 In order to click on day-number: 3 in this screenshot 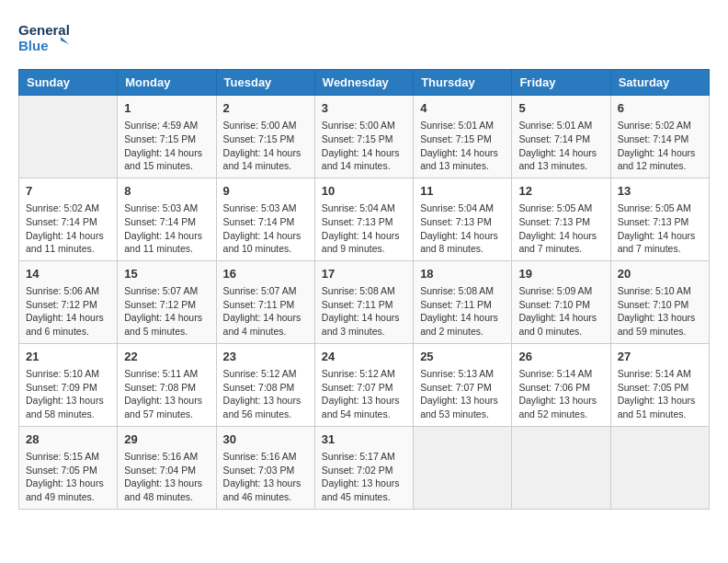, I will do `click(364, 109)`.